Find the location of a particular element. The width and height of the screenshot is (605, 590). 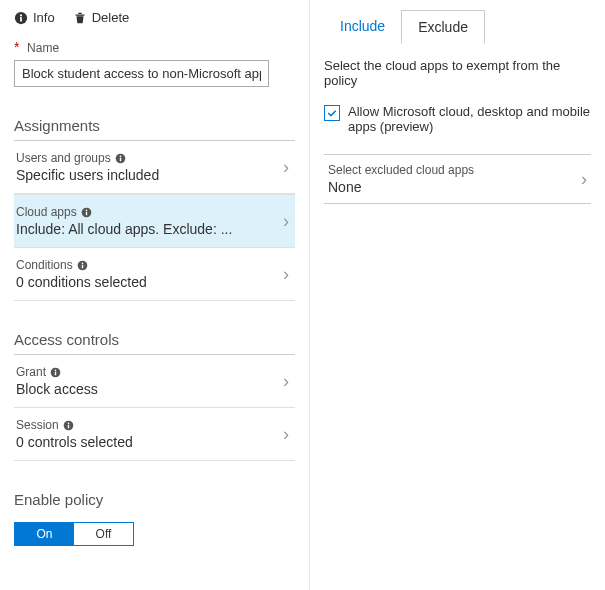

users-value: Specific users included is located at coordinates (150, 175).